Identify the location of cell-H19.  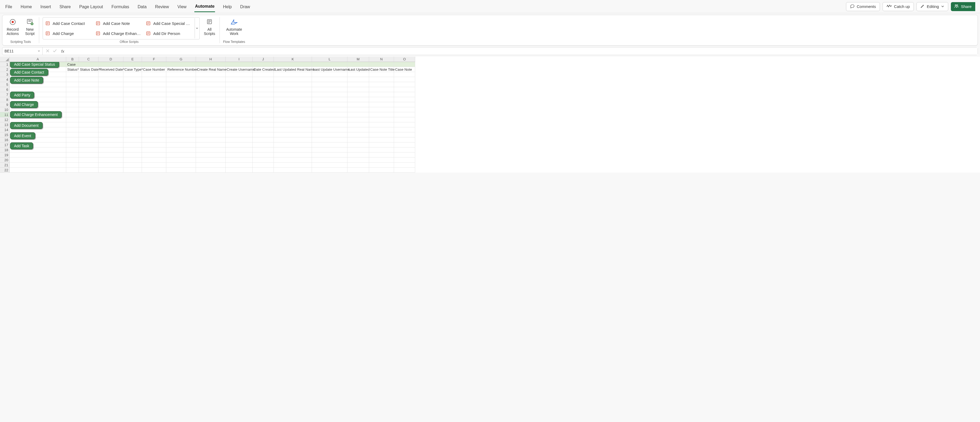
(211, 155).